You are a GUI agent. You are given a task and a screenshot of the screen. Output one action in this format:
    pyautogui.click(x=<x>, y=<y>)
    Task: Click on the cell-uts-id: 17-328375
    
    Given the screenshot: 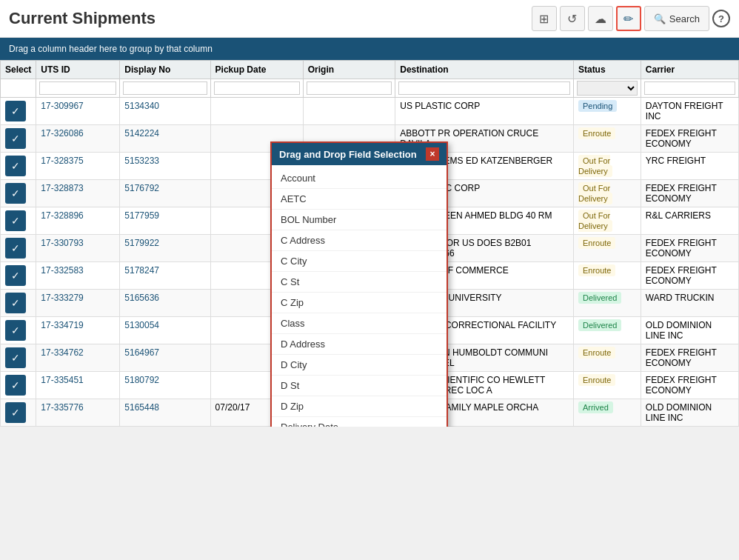 What is the action you would take?
    pyautogui.click(x=78, y=166)
    